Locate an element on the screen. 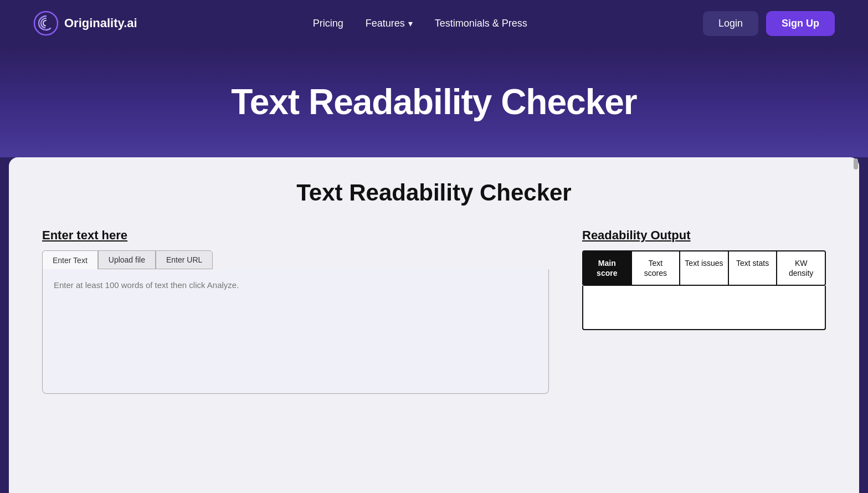  output-tab-text-stats: Text stats is located at coordinates (753, 268).